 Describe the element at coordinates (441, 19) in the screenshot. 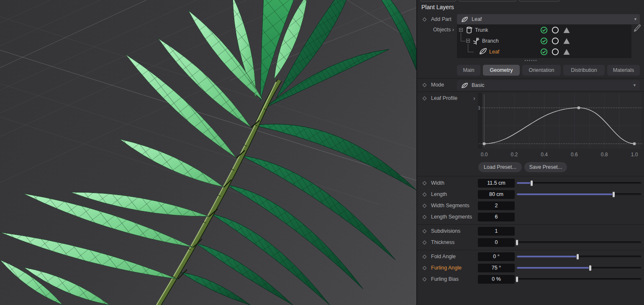

I see `add-part-label: Add Part` at that location.